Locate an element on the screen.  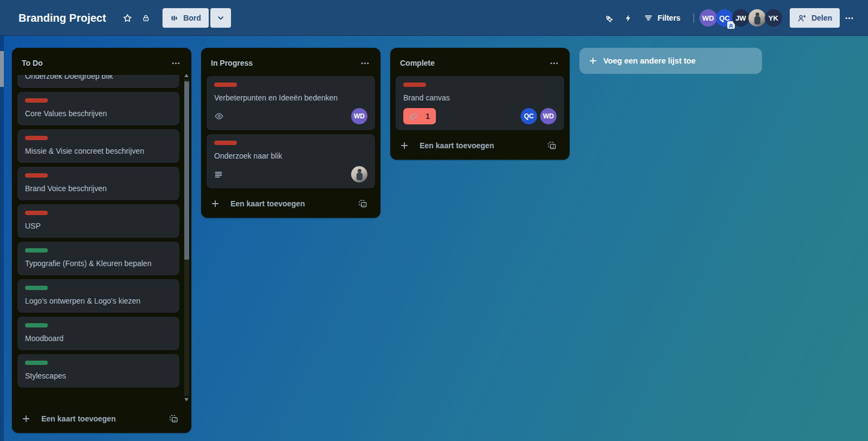
card-title: Onderzoek Doelgroep blik is located at coordinates (98, 78).